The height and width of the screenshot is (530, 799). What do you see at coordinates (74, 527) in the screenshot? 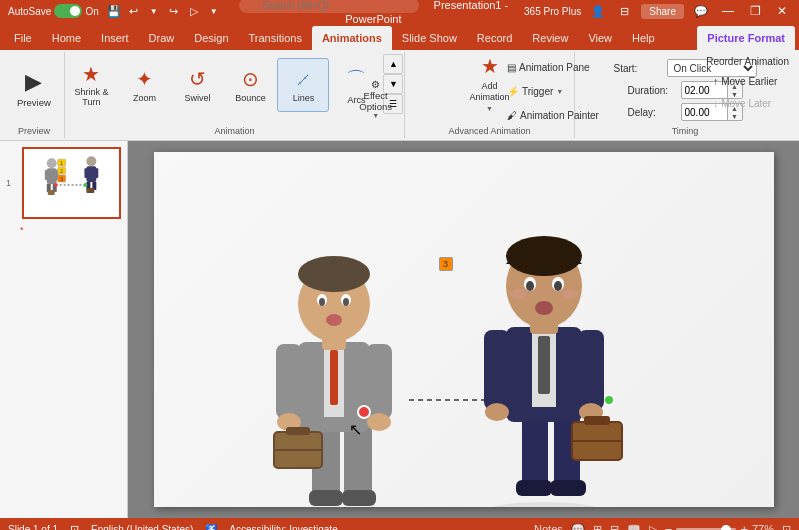
I see `slide-info-icon: ⊡` at bounding box center [74, 527].